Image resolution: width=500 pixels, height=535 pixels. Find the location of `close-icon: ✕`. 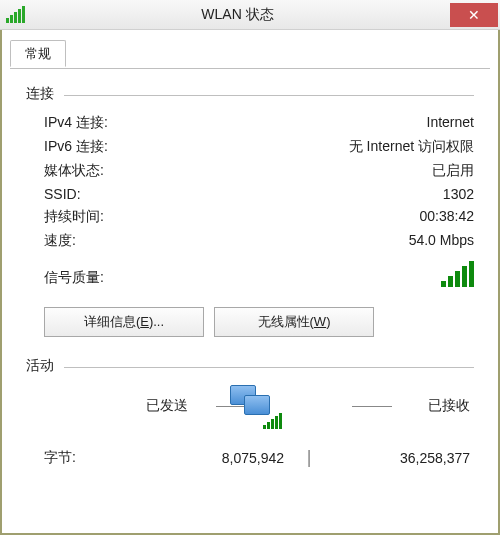

close-icon: ✕ is located at coordinates (474, 15).